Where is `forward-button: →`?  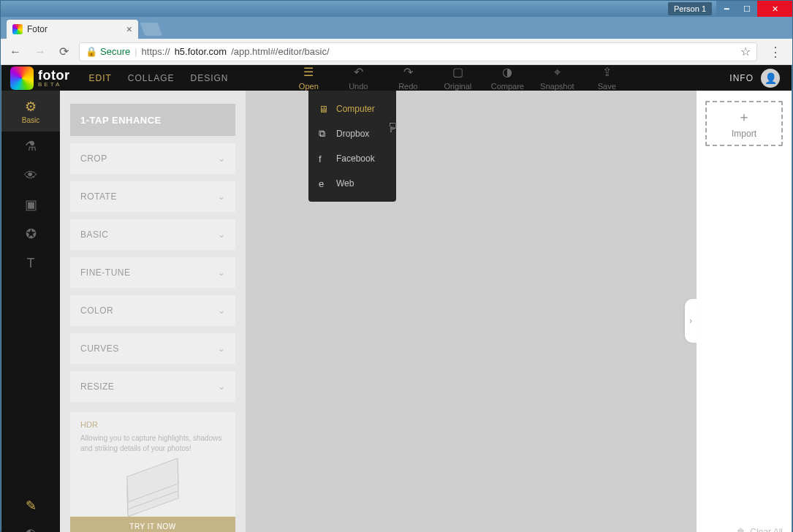 forward-button: → is located at coordinates (40, 52).